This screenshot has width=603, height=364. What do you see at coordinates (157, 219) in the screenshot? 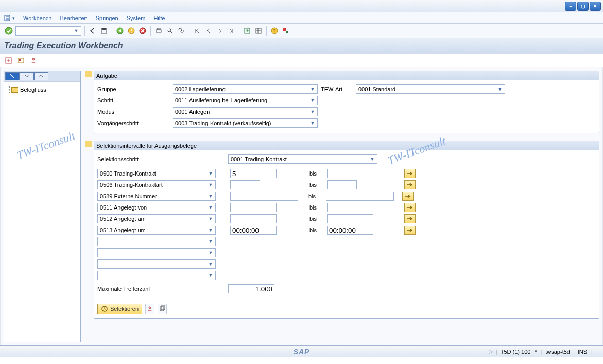
I see `sel-field-dropdown: 0512 Angelegt am▼` at bounding box center [157, 219].